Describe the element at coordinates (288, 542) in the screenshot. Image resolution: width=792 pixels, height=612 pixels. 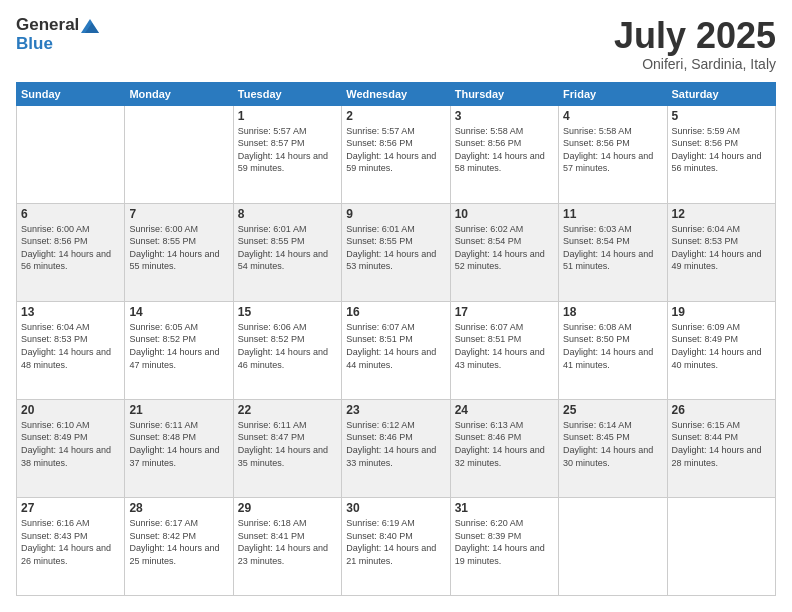
I see `day-info: Sunrise: 6:18 AMSunset: 8:41 PMDaylight:…` at that location.